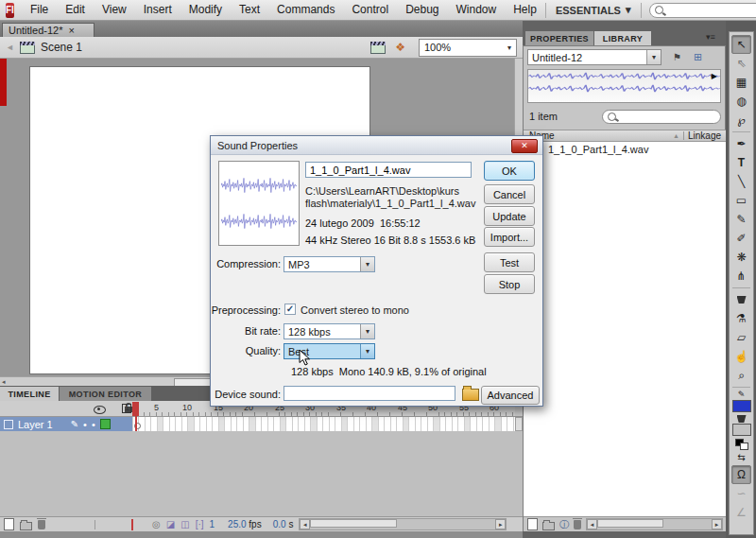  What do you see at coordinates (741, 512) in the screenshot?
I see `straighten-option-icon: ∠` at bounding box center [741, 512].